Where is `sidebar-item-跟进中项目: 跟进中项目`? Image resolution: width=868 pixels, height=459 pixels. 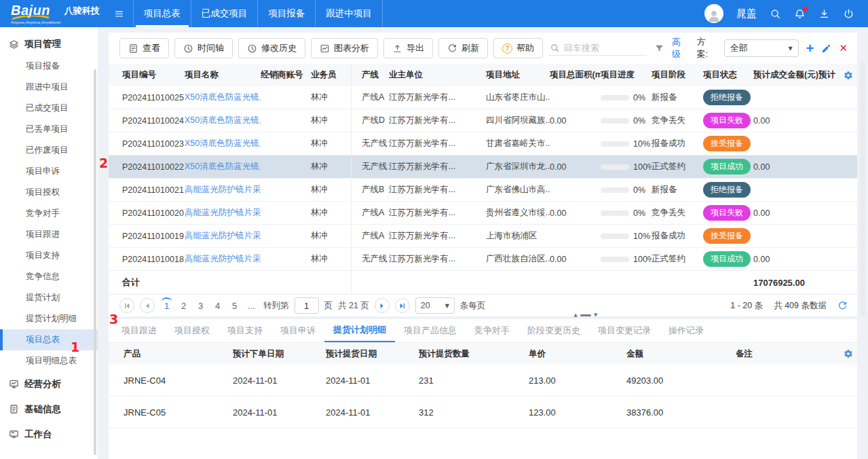
sidebar-item-跟进中项目: 跟进中项目 is located at coordinates (49, 87).